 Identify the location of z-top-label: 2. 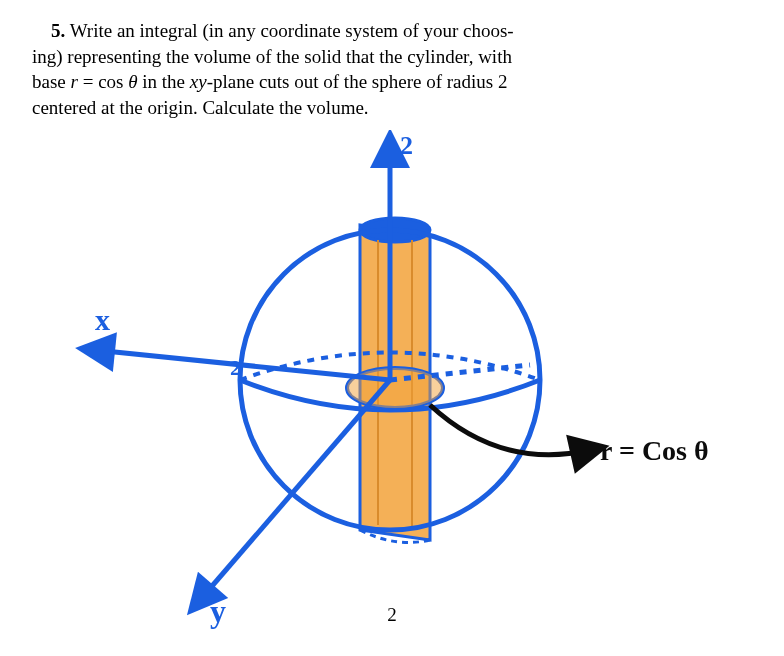
(406, 146).